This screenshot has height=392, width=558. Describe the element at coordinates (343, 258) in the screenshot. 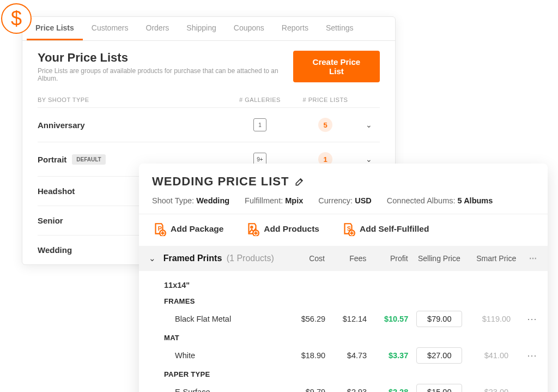

I see `product-group-header: ⌄ Framed Prints (1 Products) Cost Fees P…` at that location.